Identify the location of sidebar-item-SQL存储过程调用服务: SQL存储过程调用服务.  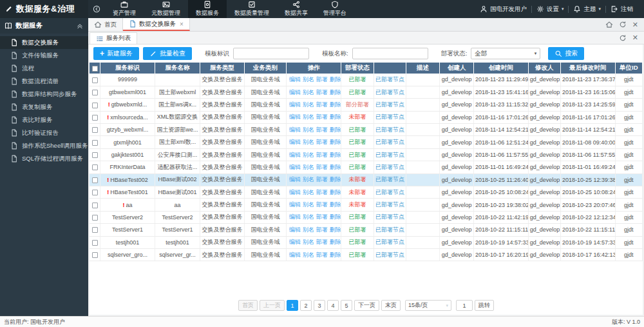
(44, 159).